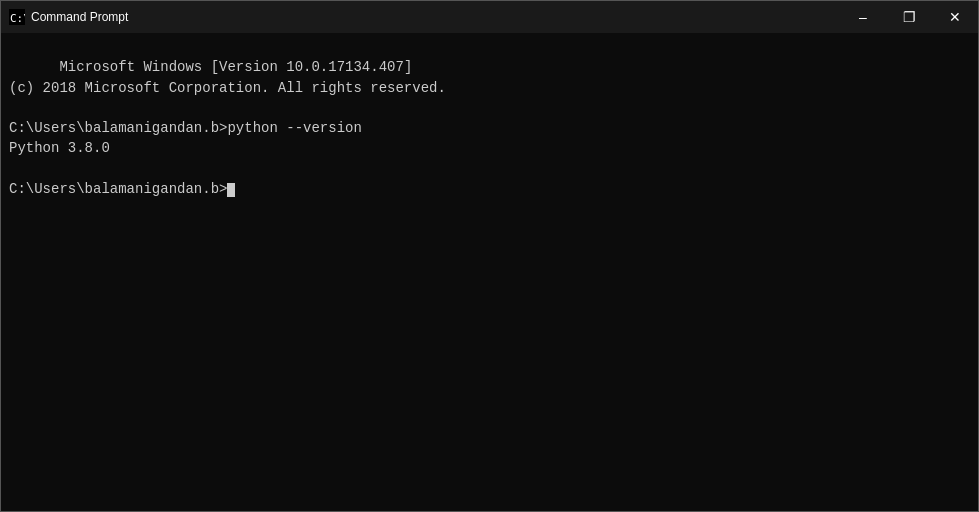 Image resolution: width=979 pixels, height=512 pixels. I want to click on terminal-line-1: Microsoft Windows [Version 10.0.17134.40…, so click(236, 67).